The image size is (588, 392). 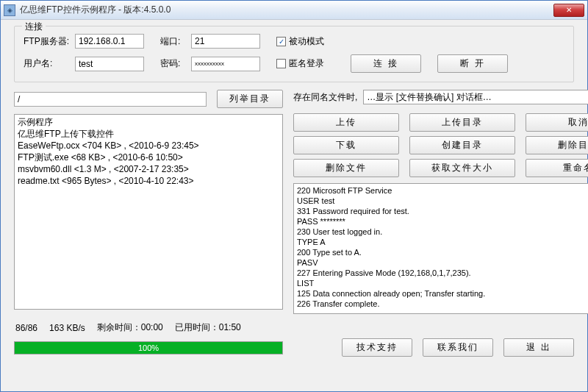 What do you see at coordinates (462, 146) in the screenshot?
I see `create-dir-button: 创建目录` at bounding box center [462, 146].